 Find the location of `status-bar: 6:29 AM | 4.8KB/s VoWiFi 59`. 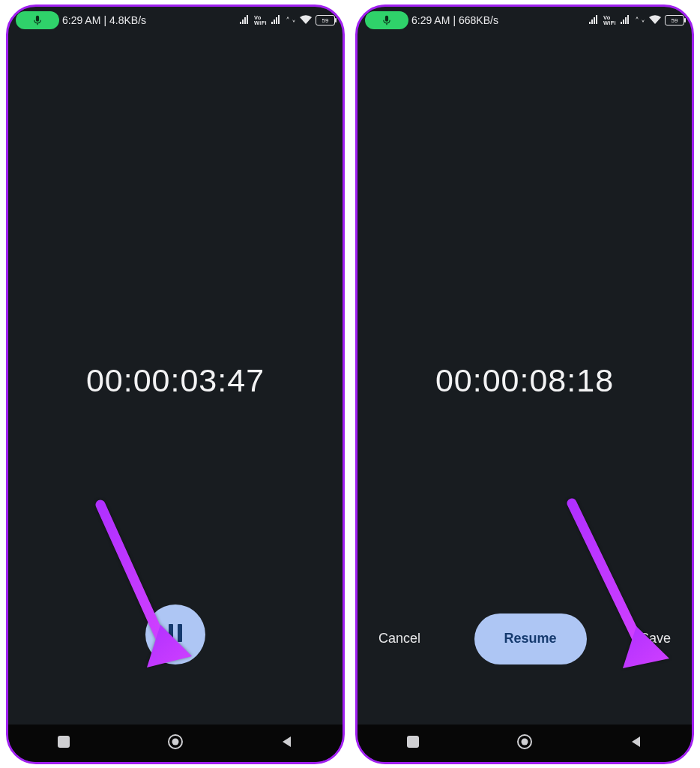

status-bar: 6:29 AM | 4.8KB/s VoWiFi 59 is located at coordinates (175, 20).